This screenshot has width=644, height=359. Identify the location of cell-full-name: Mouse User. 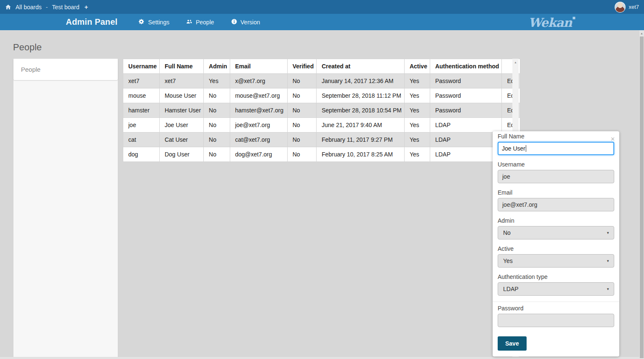
(181, 96).